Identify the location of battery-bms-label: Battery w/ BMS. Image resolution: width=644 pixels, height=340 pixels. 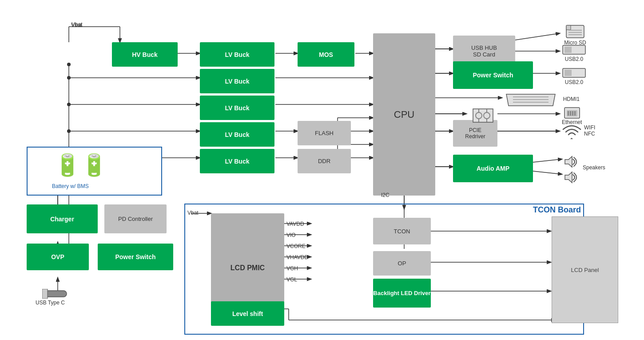
(70, 186).